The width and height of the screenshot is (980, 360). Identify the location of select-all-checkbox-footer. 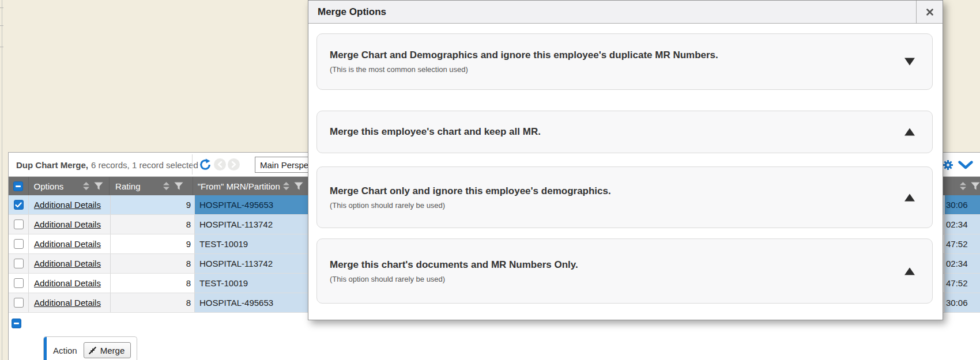
(16, 324).